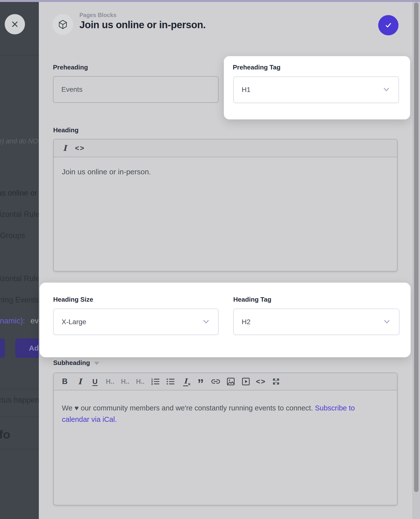 This screenshot has width=420, height=519. What do you see at coordinates (201, 382) in the screenshot?
I see `blockquote-icon: ”` at bounding box center [201, 382].